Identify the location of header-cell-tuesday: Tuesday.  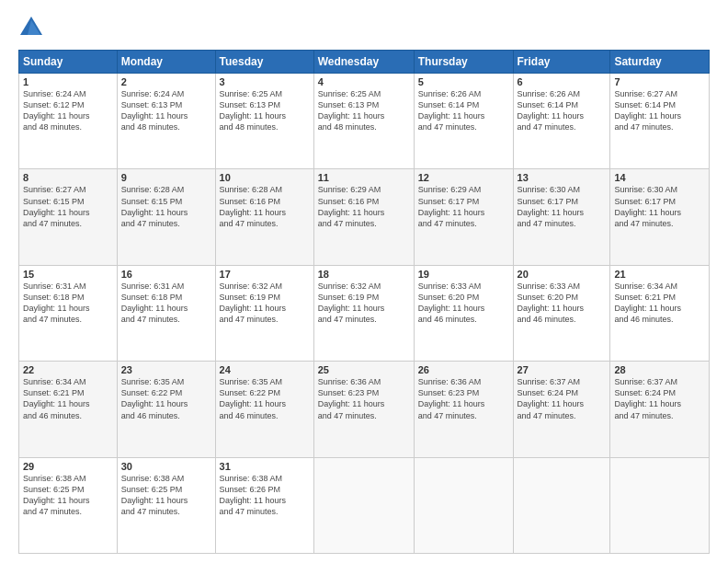
(265, 63).